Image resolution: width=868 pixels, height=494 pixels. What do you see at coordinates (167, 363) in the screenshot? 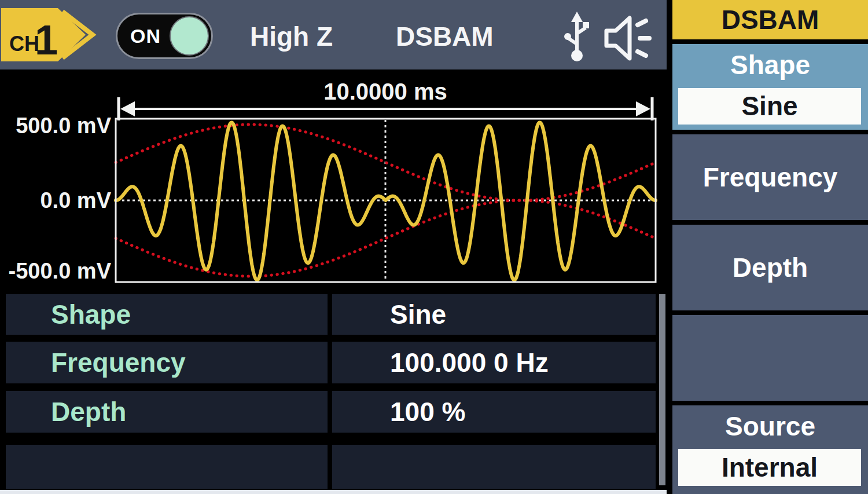
I see `param-label-frequency: Frequency` at bounding box center [167, 363].